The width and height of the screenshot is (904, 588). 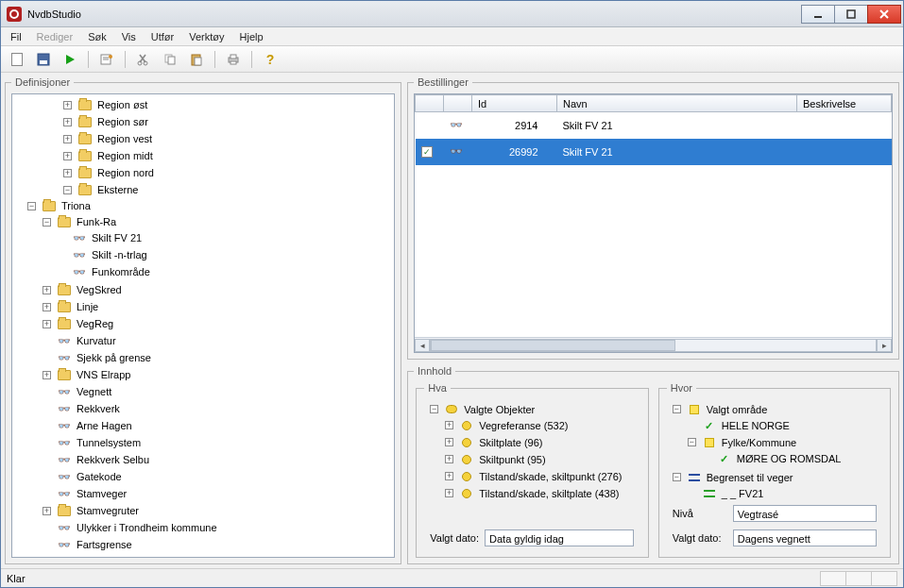 What do you see at coordinates (117, 190) in the screenshot?
I see `tree-item: Eksterne` at bounding box center [117, 190].